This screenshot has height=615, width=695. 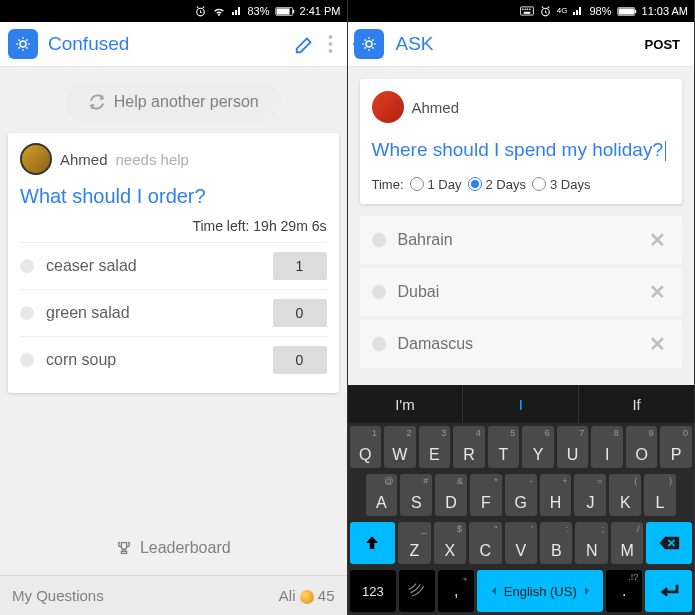 What do you see at coordinates (504, 447) in the screenshot?
I see `key-t: 5T` at bounding box center [504, 447].